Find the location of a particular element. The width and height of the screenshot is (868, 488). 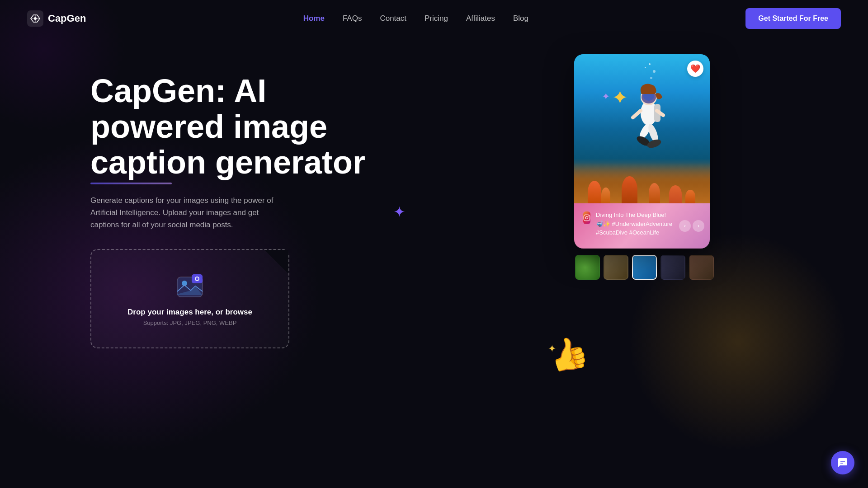

heart-button: ❤️ is located at coordinates (695, 69).